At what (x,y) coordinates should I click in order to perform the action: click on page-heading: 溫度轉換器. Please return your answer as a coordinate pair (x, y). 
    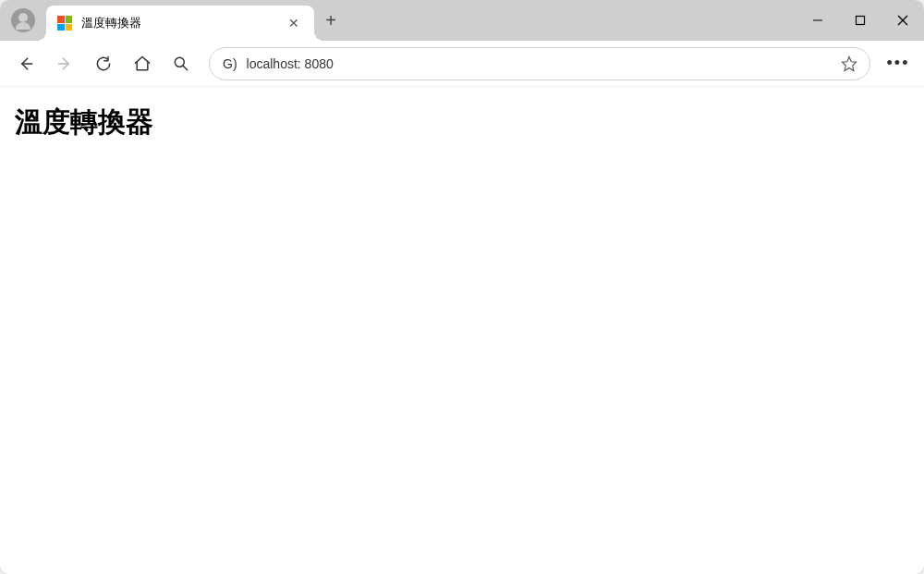
    Looking at the image, I should click on (462, 122).